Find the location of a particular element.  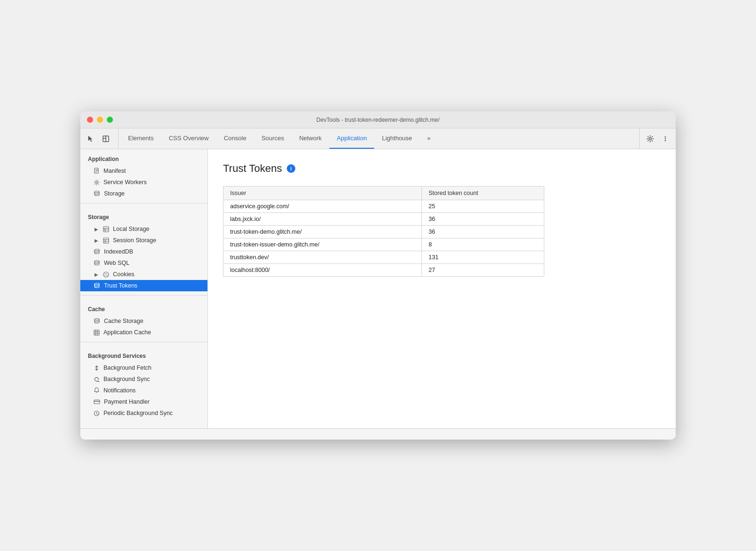

tab-application: Application is located at coordinates (352, 139).